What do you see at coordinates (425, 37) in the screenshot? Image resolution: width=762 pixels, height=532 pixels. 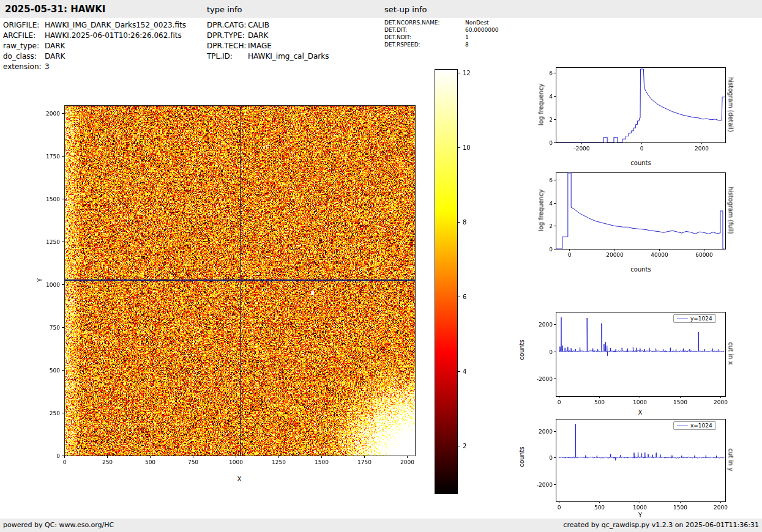 I see `info-label: DET.NDIT:` at bounding box center [425, 37].